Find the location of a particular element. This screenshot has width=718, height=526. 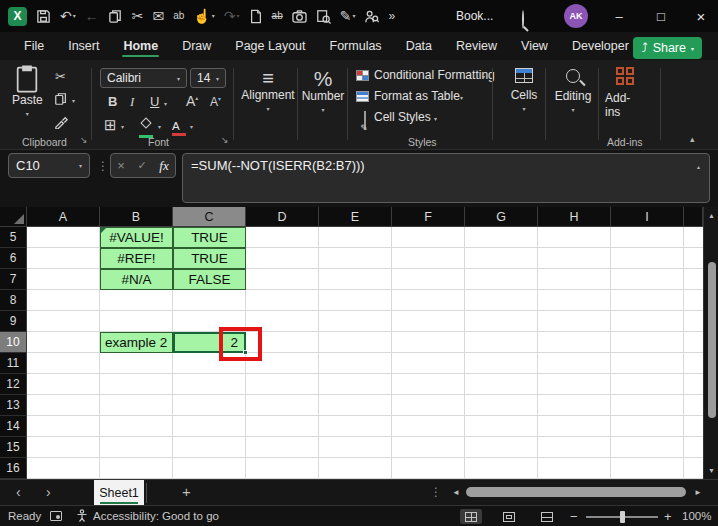

underline-button: U is located at coordinates (154, 102).